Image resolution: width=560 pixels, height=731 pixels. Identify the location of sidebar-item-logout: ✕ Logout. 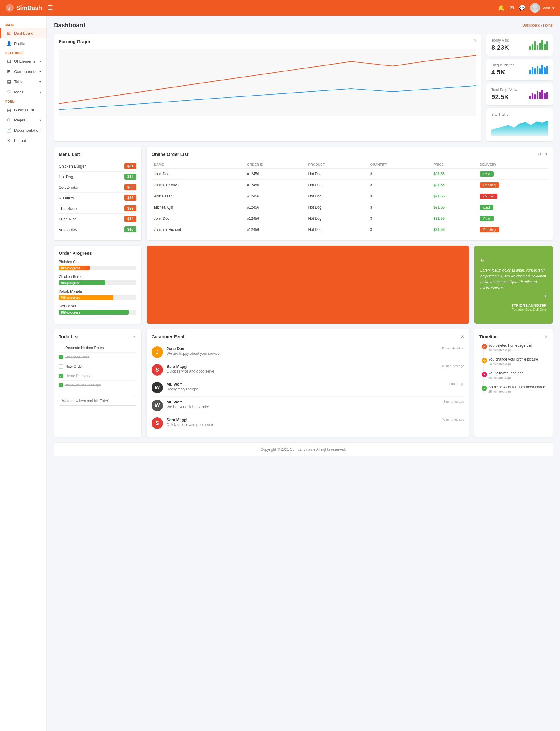
(23, 141).